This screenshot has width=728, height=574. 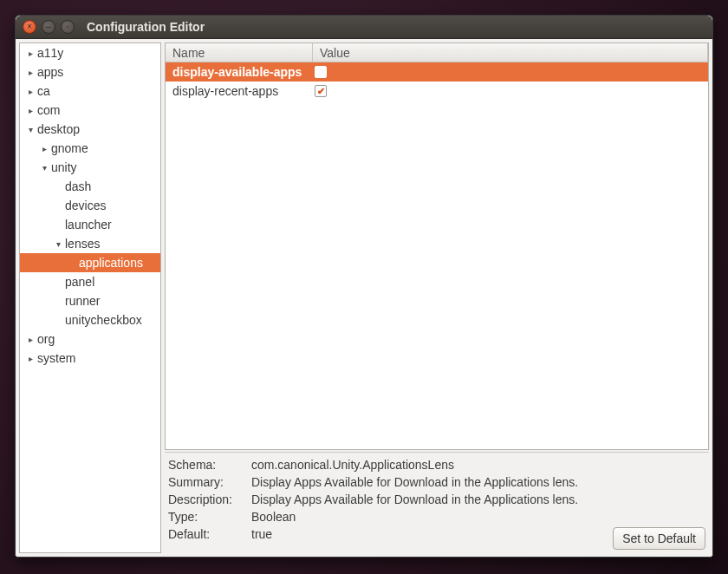 I want to click on description-value: Display Apps Available for Download in t…, so click(x=430, y=499).